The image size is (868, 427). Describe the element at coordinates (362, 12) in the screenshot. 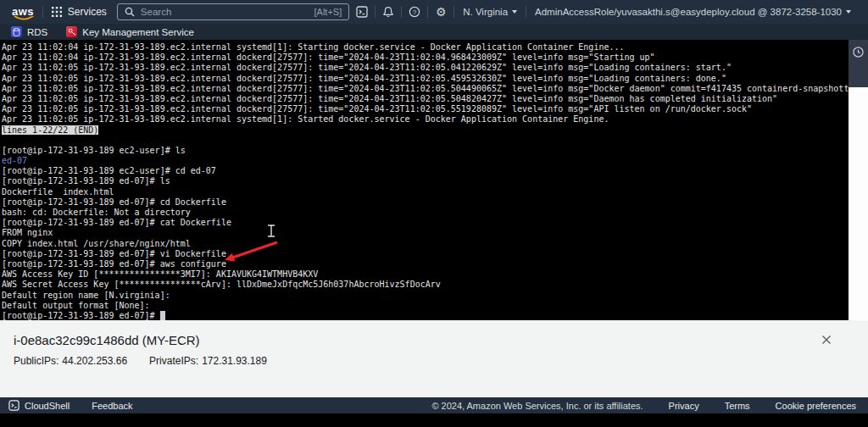

I see `cloudshell-button` at that location.